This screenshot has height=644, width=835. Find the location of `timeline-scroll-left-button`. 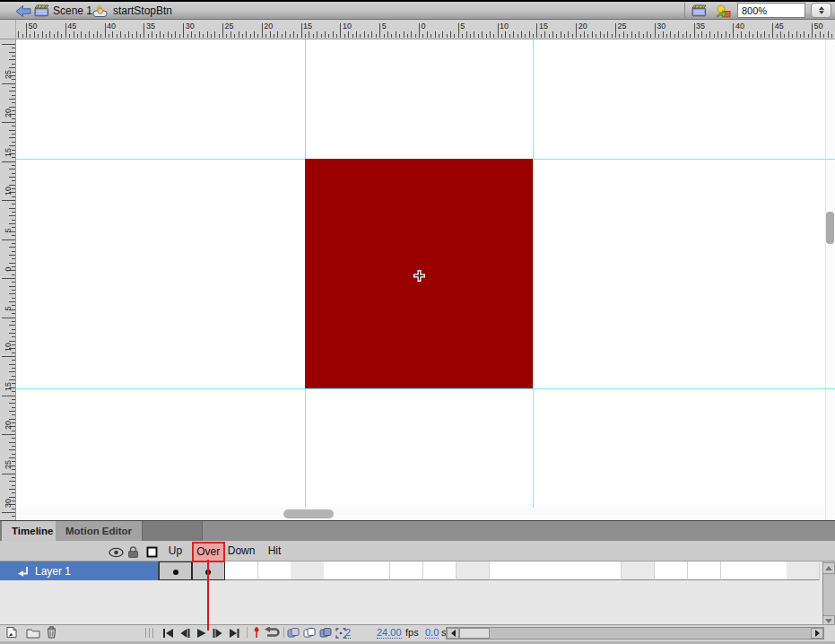

timeline-scroll-left-button is located at coordinates (453, 633).